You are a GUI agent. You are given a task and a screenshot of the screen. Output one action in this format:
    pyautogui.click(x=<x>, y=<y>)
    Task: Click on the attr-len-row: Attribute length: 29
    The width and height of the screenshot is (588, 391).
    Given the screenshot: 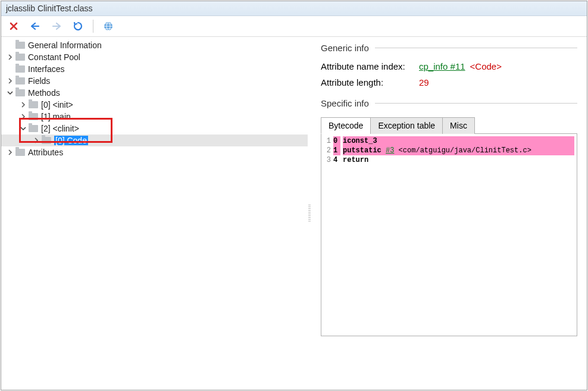 What is the action you would take?
    pyautogui.click(x=449, y=82)
    